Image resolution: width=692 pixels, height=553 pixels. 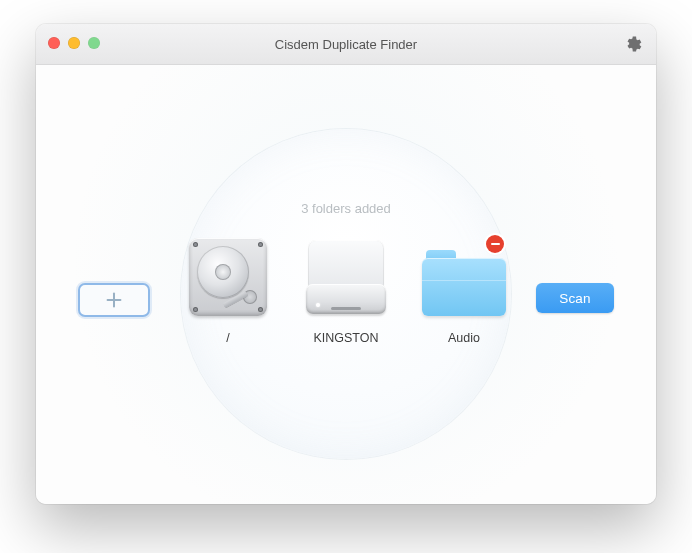 What do you see at coordinates (346, 44) in the screenshot?
I see `titlebar: Cisdem Duplicate Finder` at bounding box center [346, 44].